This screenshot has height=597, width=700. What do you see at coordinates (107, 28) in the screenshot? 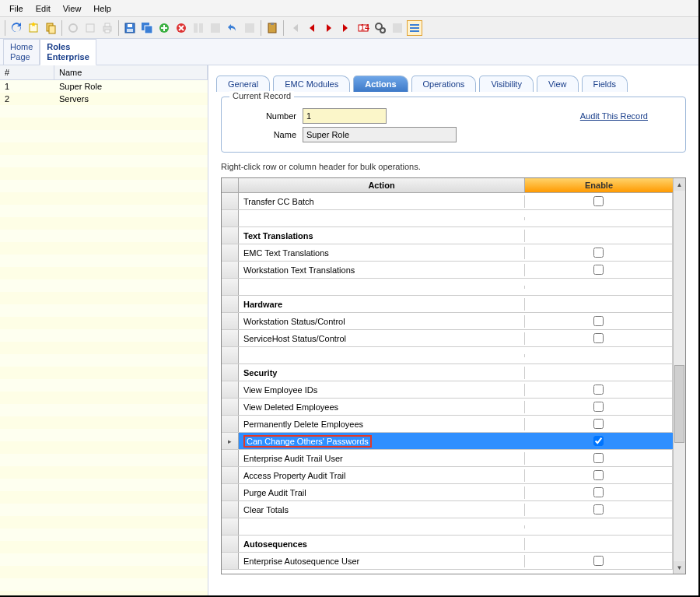
I see `print-icon` at bounding box center [107, 28].